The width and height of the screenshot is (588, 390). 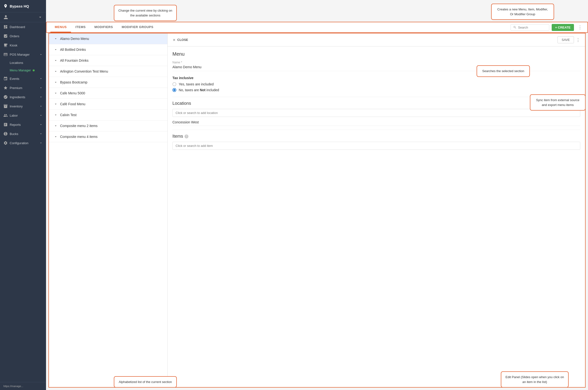 What do you see at coordinates (186, 136) in the screenshot?
I see `items-help-icon: ?` at bounding box center [186, 136].